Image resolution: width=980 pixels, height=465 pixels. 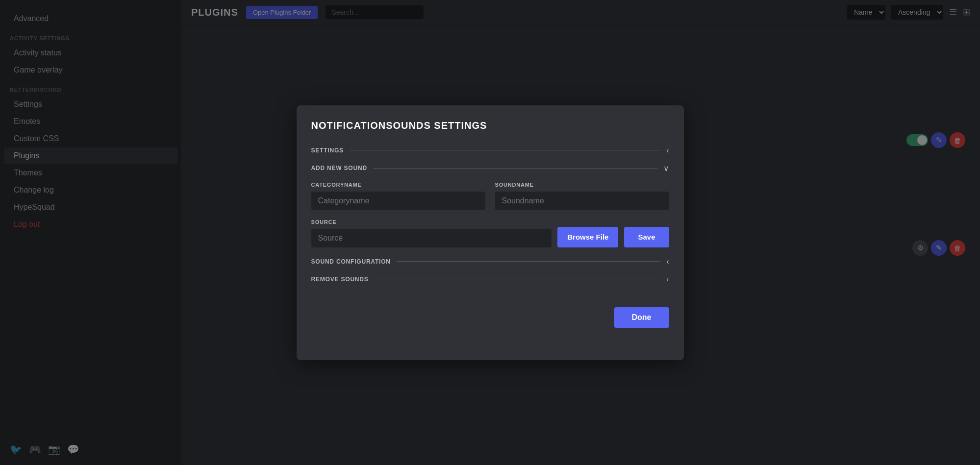 I want to click on source-label: SOURCE, so click(x=431, y=222).